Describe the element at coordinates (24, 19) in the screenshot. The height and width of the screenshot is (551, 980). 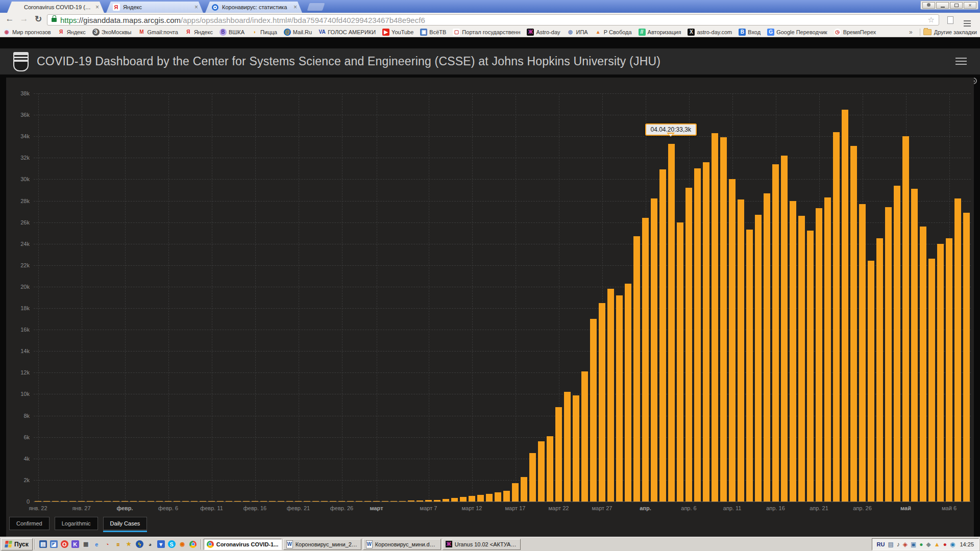
I see `forward-button: →` at that location.